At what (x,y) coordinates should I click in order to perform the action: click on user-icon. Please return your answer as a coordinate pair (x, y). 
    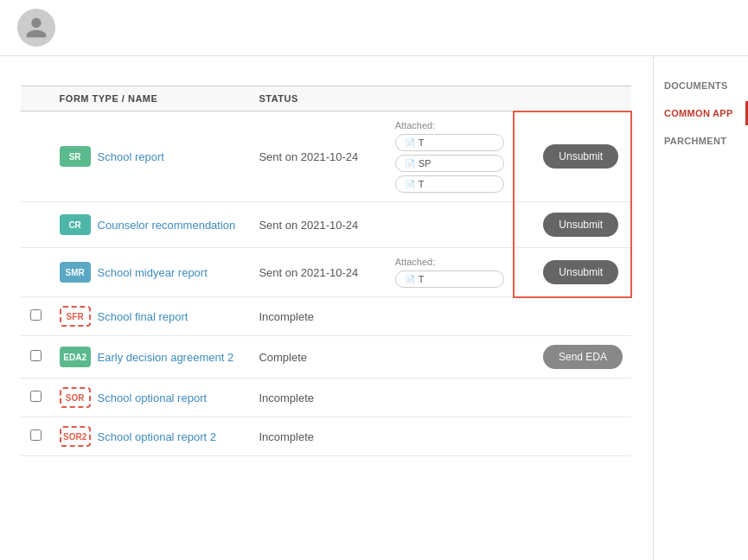
    Looking at the image, I should click on (36, 28).